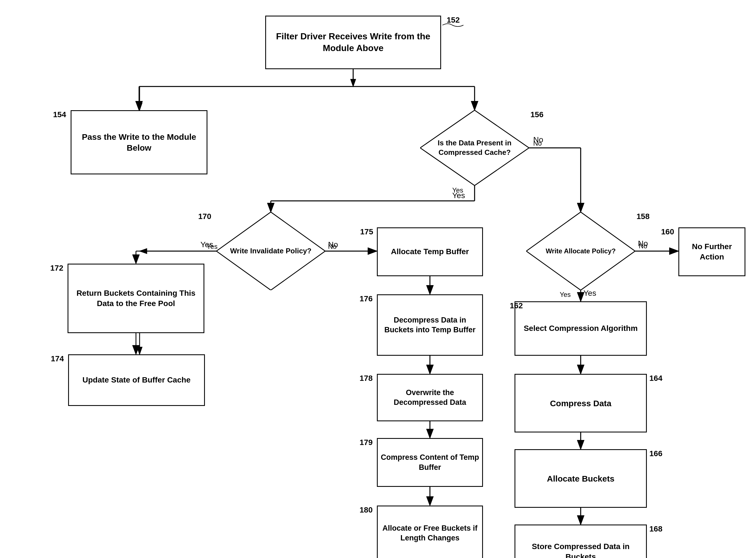  I want to click on node-update-state: Update State of Buffer Cache, so click(137, 380).